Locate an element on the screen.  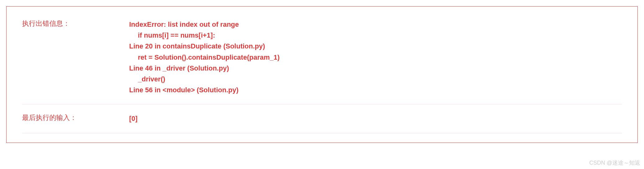
last-input-row: 最后执行的输入： [0] is located at coordinates (322, 123).